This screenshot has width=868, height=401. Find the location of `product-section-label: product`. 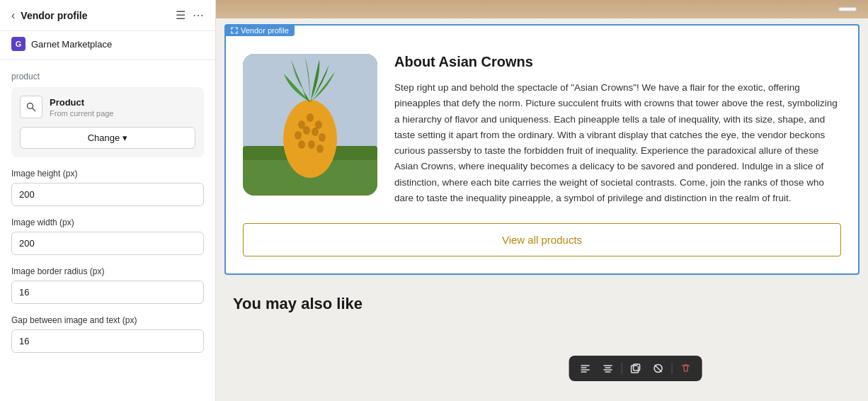

product-section-label: product is located at coordinates (108, 77).